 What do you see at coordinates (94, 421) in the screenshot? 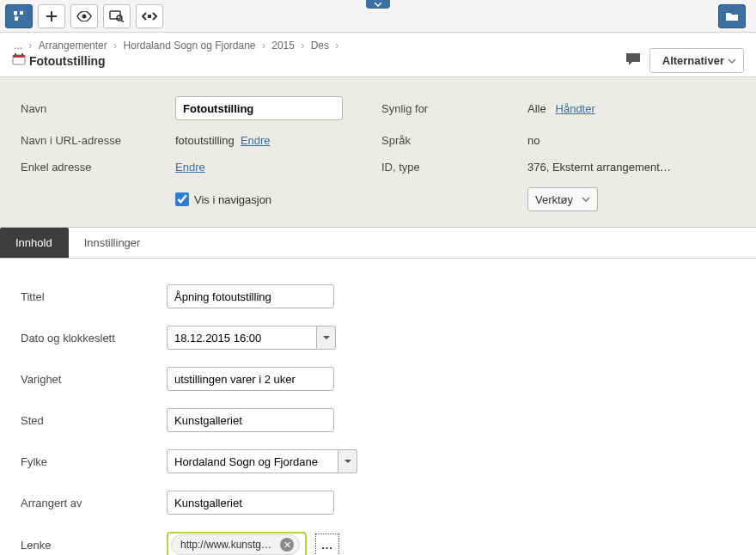
I see `label-place: Sted` at bounding box center [94, 421].